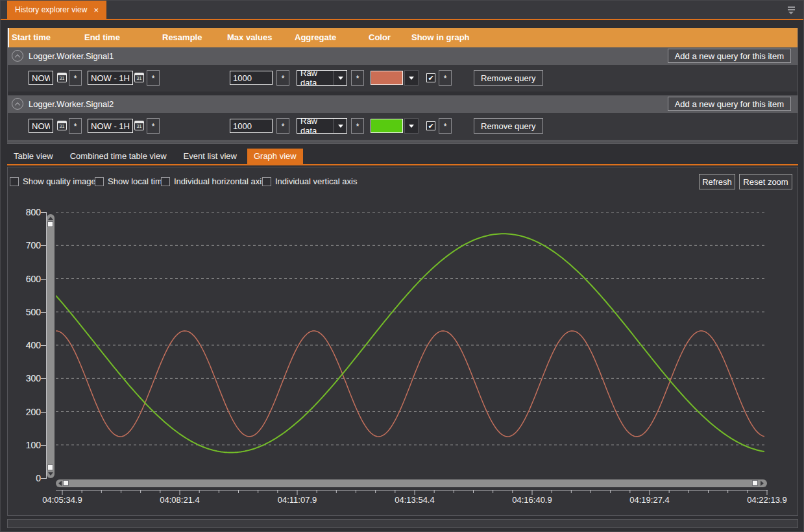 The height and width of the screenshot is (532, 804). I want to click on y-tick-label: 500, so click(27, 312).